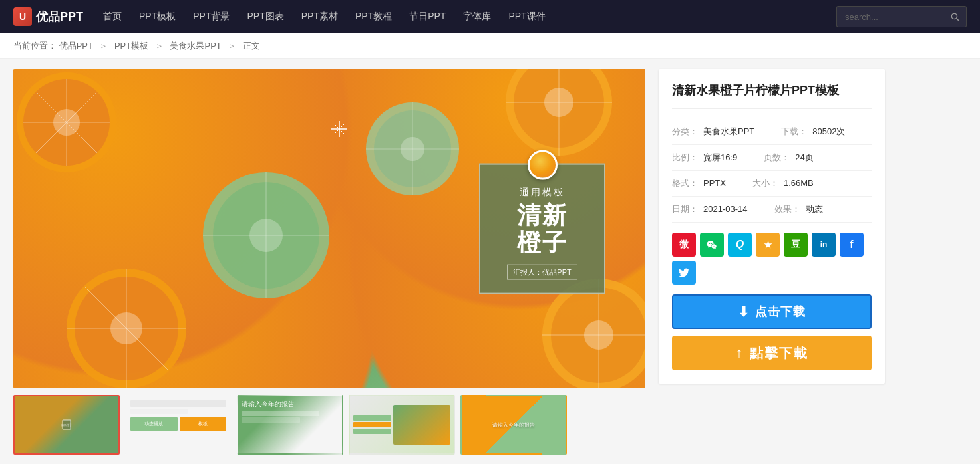 Image resolution: width=980 pixels, height=464 pixels. I want to click on share-twitter-button, so click(684, 273).